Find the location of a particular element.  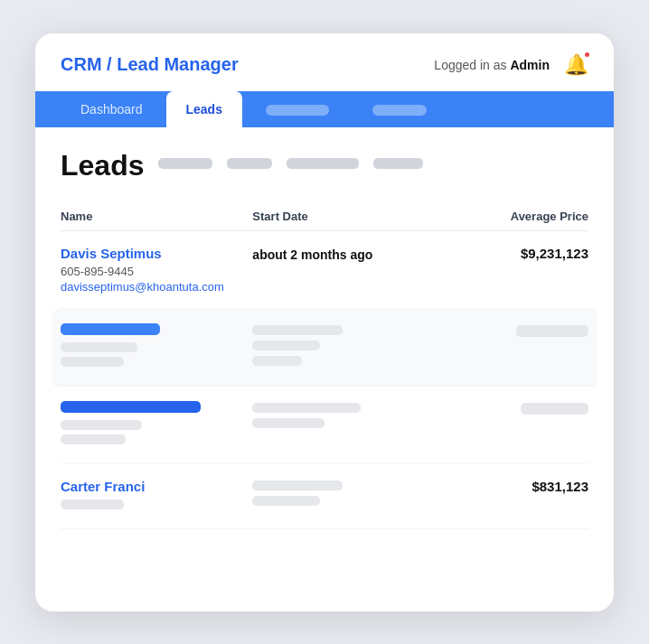

nav-tabs: Dashboard Leads is located at coordinates (324, 109).